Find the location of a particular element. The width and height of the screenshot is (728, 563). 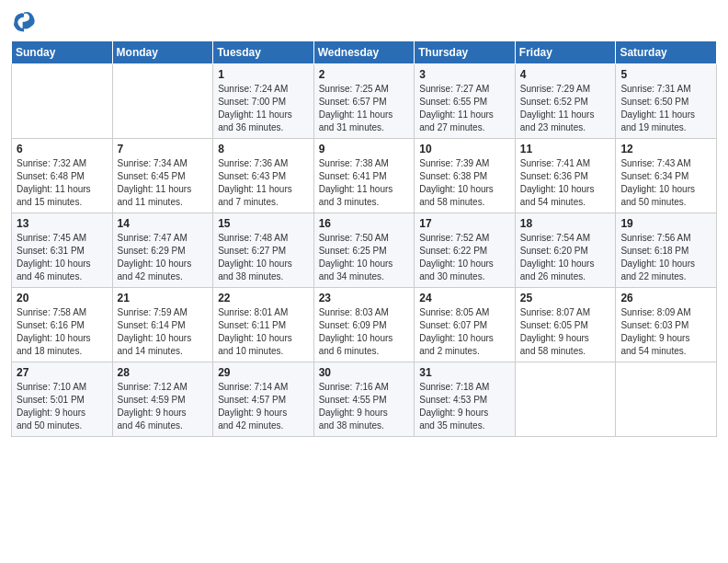

cell-5-5: 31Sunrise: 7:18 AM Sunset: 4:53 PM Dayli… is located at coordinates (465, 399).